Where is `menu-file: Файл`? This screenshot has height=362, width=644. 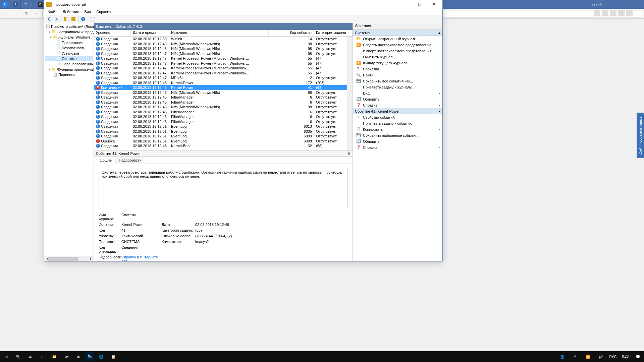 menu-file: Файл is located at coordinates (53, 12).